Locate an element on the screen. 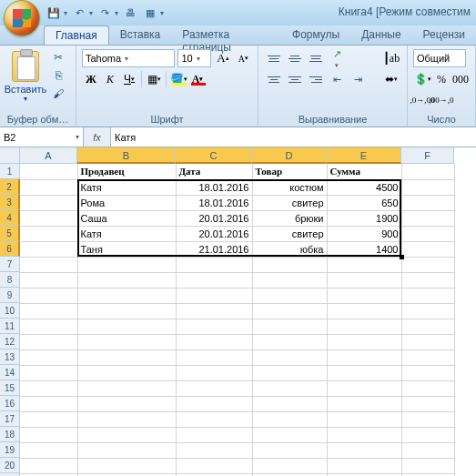  cell-F12 is located at coordinates (428, 342).